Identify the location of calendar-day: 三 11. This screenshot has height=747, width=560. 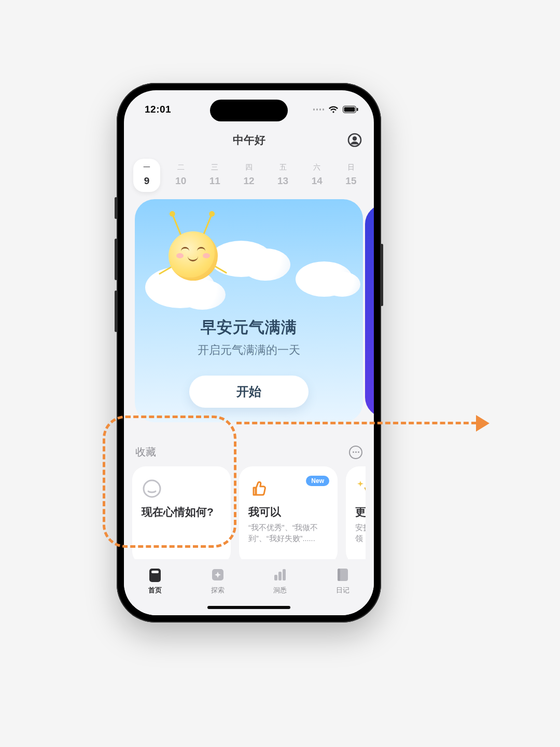
(215, 175).